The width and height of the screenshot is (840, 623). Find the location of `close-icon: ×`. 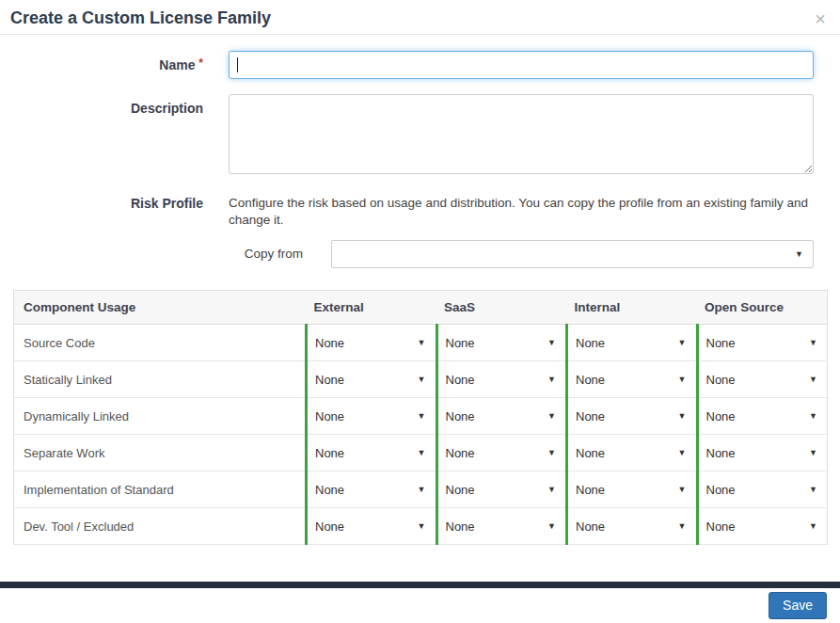

close-icon: × is located at coordinates (820, 19).